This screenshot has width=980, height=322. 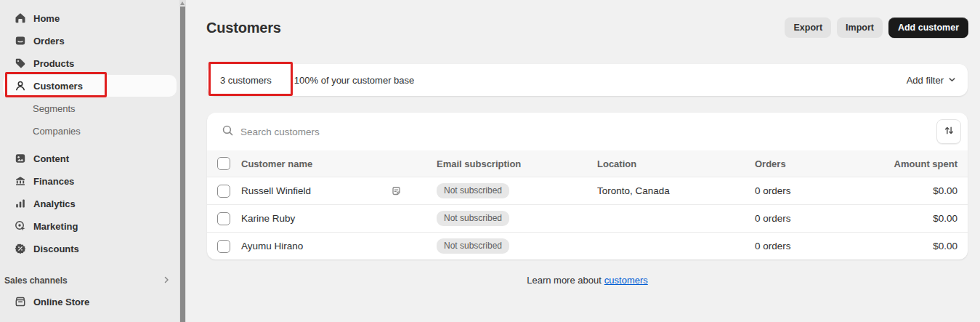 I want to click on column-header-amount-spent: Amount spent, so click(x=914, y=164).